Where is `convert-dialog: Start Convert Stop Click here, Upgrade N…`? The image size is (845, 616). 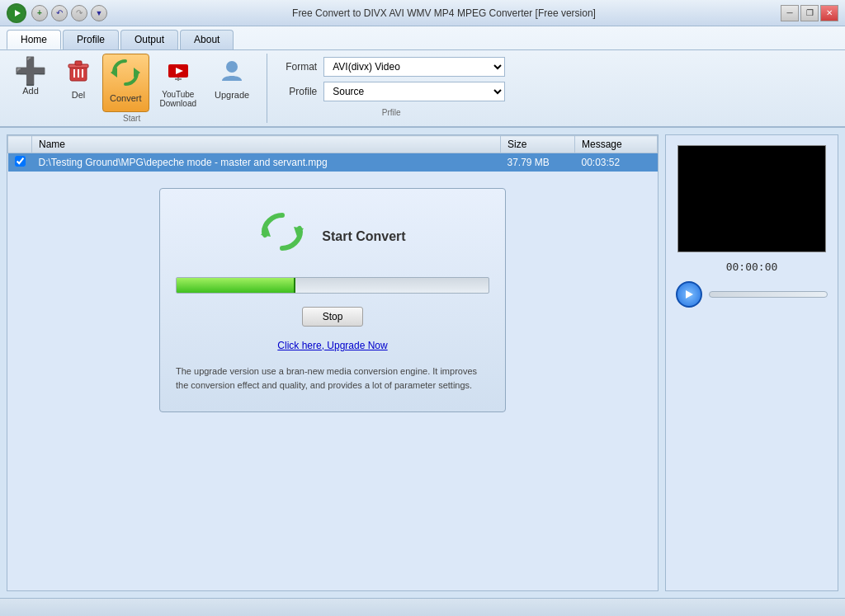 convert-dialog: Start Convert Stop Click here, Upgrade N… is located at coordinates (333, 300).